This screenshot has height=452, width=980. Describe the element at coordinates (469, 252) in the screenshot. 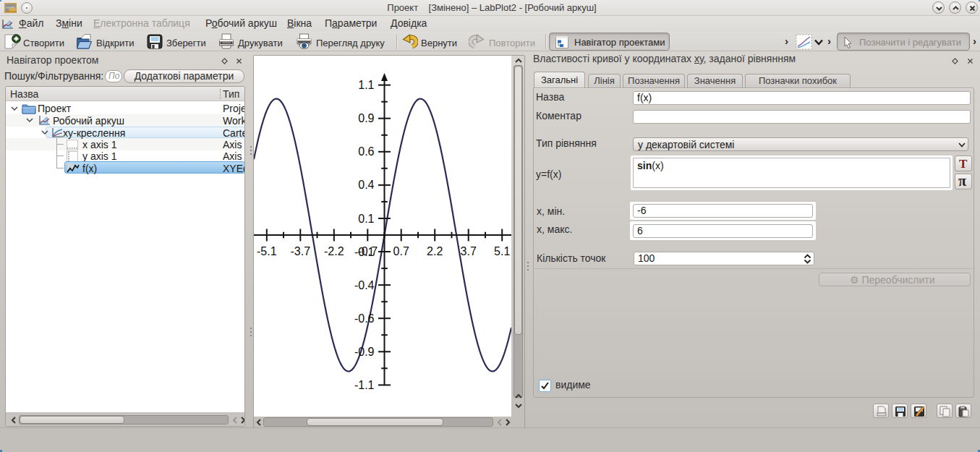

I see `svg-text: 3.7` at that location.